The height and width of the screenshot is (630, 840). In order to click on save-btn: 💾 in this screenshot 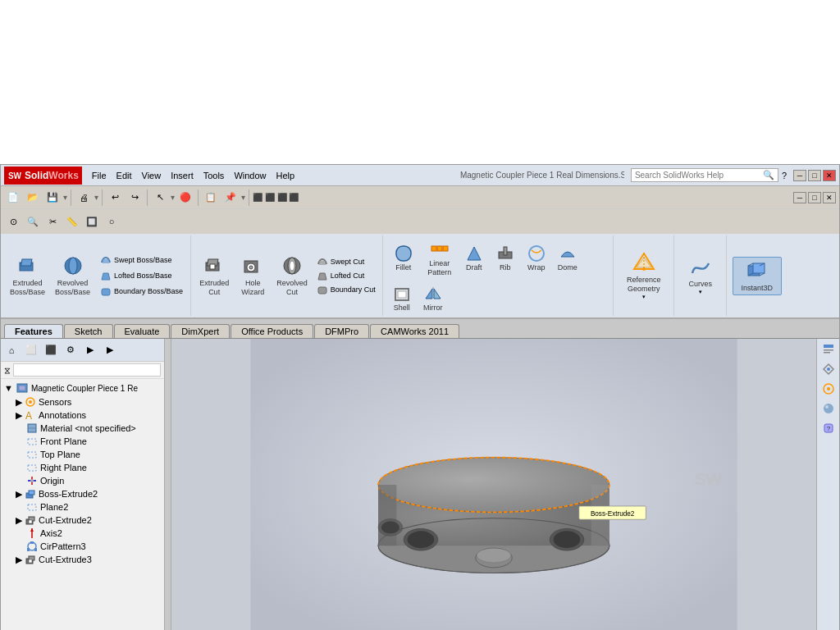, I will do `click(52, 198)`.